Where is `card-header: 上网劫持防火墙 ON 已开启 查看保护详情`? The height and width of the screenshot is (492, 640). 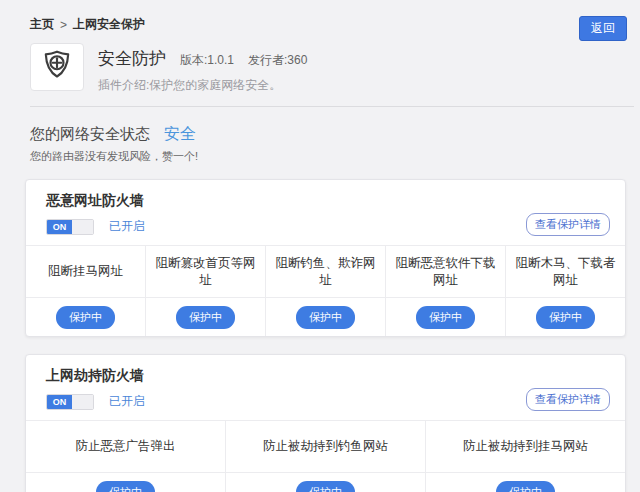
card-header: 上网劫持防火墙 ON 已开启 查看保护详情 is located at coordinates (326, 388).